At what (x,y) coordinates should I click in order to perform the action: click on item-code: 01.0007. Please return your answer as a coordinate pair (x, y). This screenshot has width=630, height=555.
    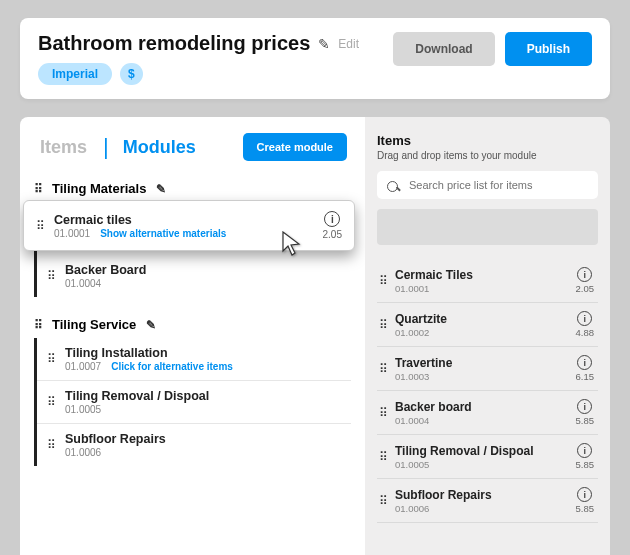
    Looking at the image, I should click on (83, 366).